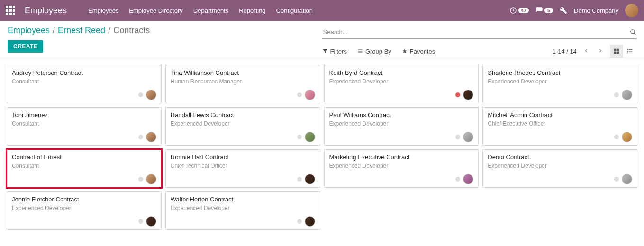 This screenshot has width=644, height=246. What do you see at coordinates (243, 126) in the screenshot?
I see `kanban-card: Randall Lewis ContractExperienced Develo…` at bounding box center [243, 126].